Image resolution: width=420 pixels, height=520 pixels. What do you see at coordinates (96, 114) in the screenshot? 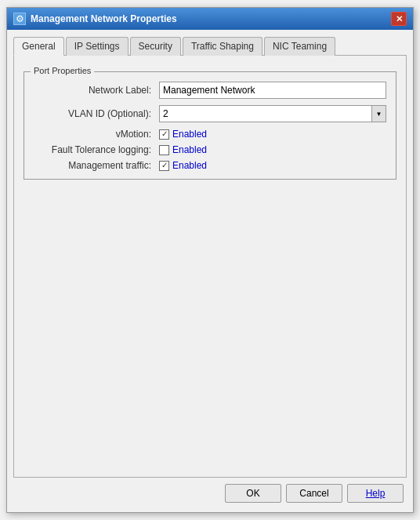
I see `vlan-id-label: VLAN ID (Optional):` at bounding box center [96, 114].